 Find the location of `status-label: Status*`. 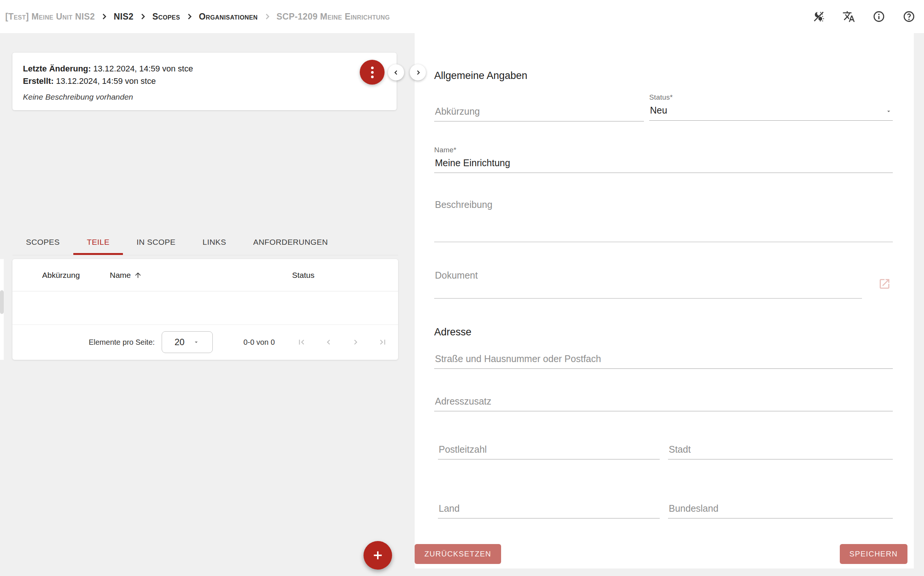

status-label: Status* is located at coordinates (771, 98).